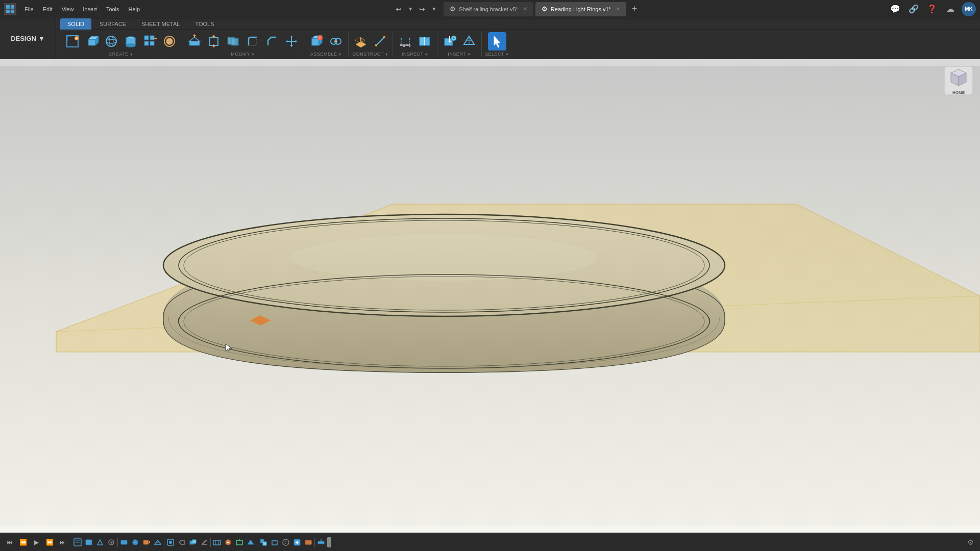 The height and width of the screenshot is (551, 980). Describe the element at coordinates (204, 24) in the screenshot. I see `tab-tools: TOOLS` at that location.